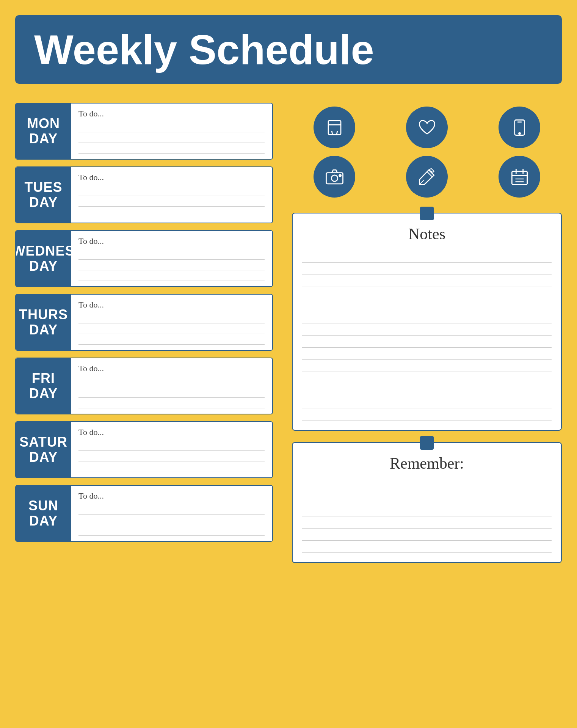 This screenshot has height=728, width=577. I want to click on calendar-icon, so click(519, 177).